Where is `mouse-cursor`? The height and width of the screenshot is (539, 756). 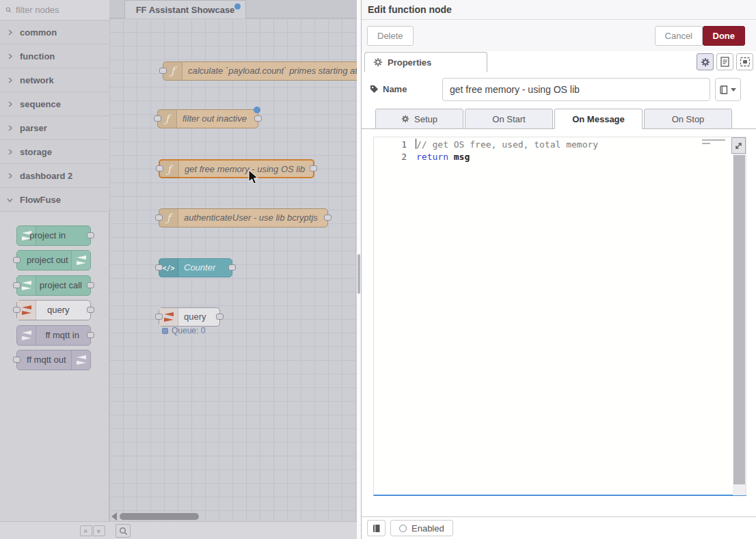
mouse-cursor is located at coordinates (254, 178).